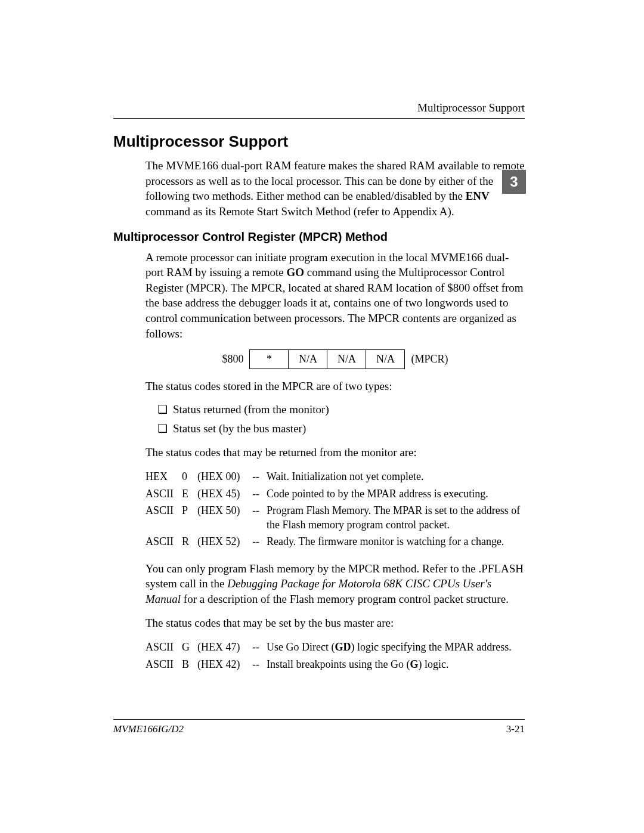 This screenshot has height=833, width=644. What do you see at coordinates (385, 359) in the screenshot?
I see `mpcr-cell-4: N/A` at bounding box center [385, 359].